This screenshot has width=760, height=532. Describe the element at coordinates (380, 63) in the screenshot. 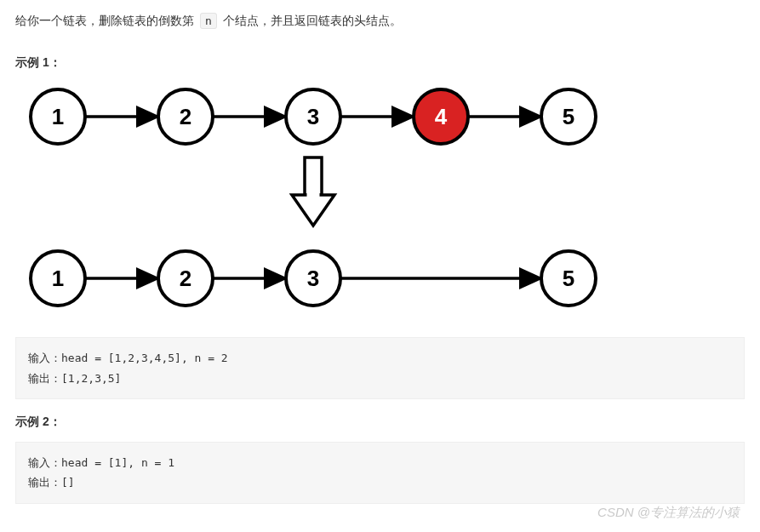

I see `example-1-title: 示例 1：` at that location.